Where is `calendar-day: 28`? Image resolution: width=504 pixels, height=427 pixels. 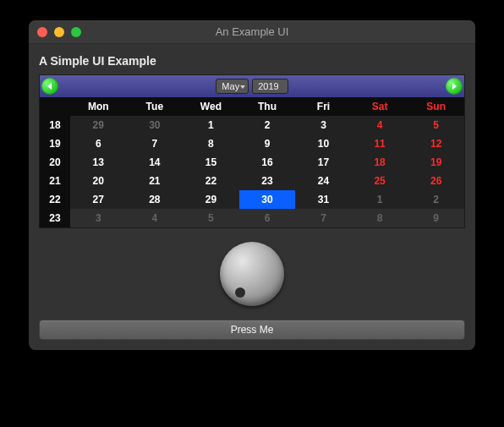 calendar-day: 28 is located at coordinates (156, 200).